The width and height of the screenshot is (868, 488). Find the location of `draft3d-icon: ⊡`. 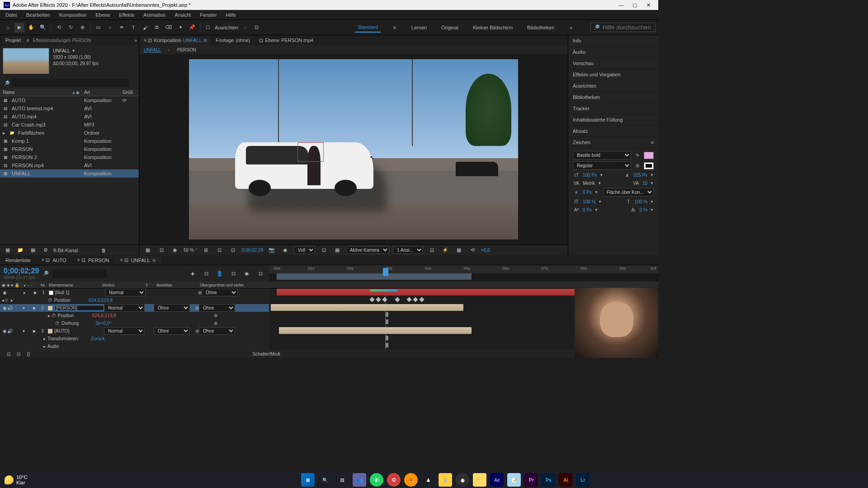

draft3d-icon: ⊡ is located at coordinates (206, 273).